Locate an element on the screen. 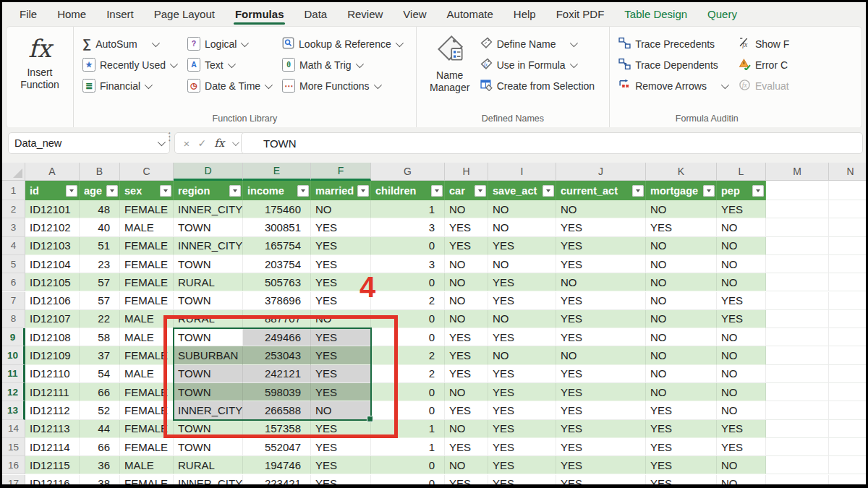 The width and height of the screenshot is (868, 488). cell-G9: 0 is located at coordinates (408, 337).